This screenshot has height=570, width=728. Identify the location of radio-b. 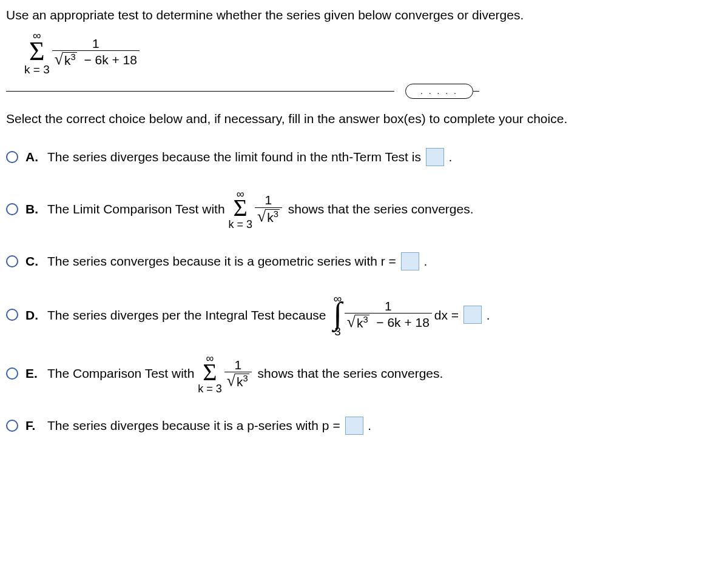
(12, 209).